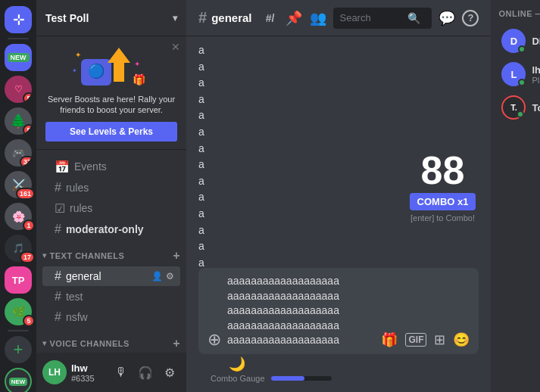 The height and width of the screenshot is (392, 540). Describe the element at coordinates (18, 280) in the screenshot. I see `server-icon-tp: TP` at that location.